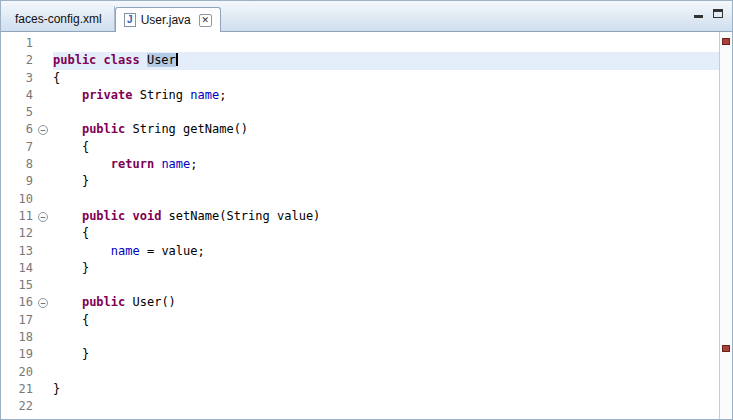  What do you see at coordinates (20, 216) in the screenshot?
I see `line-number: 11` at bounding box center [20, 216].